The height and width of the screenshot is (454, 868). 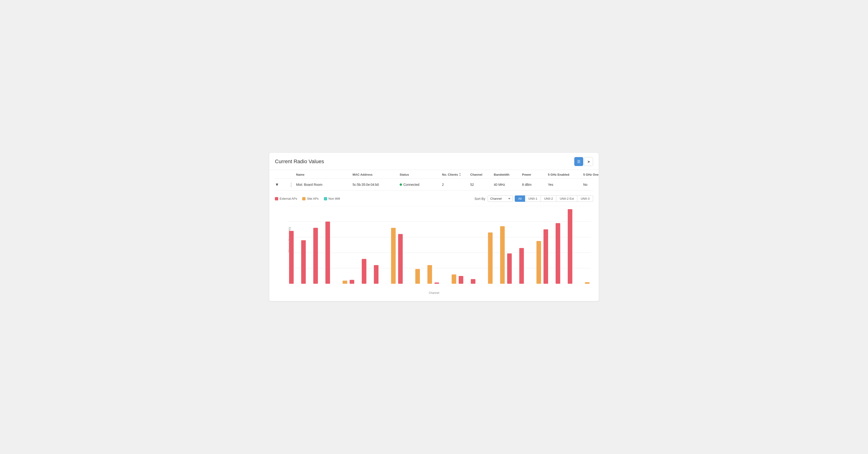 What do you see at coordinates (534, 199) in the screenshot?
I see `chart-controls: Sort By Channel Occupancy All UNII-1 UNI…` at bounding box center [534, 199].